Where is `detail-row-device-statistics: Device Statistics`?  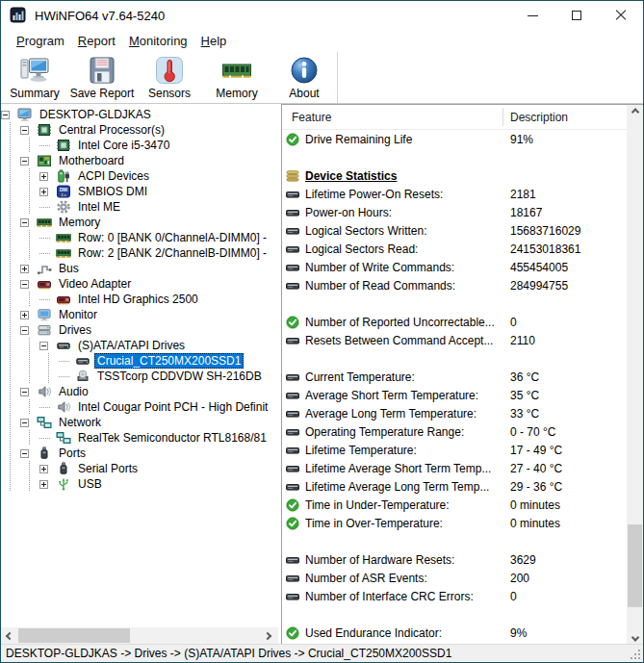 detail-row-device-statistics: Device Statistics is located at coordinates (454, 175).